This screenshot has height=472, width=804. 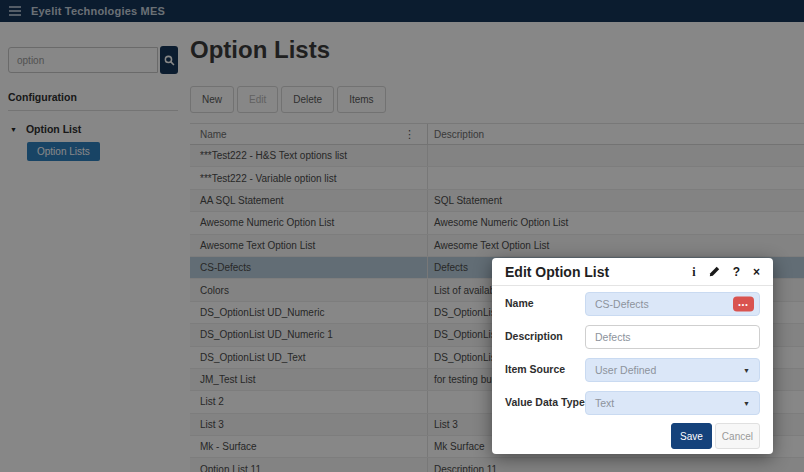 I want to click on field-value: CS-Defects, so click(x=622, y=304).